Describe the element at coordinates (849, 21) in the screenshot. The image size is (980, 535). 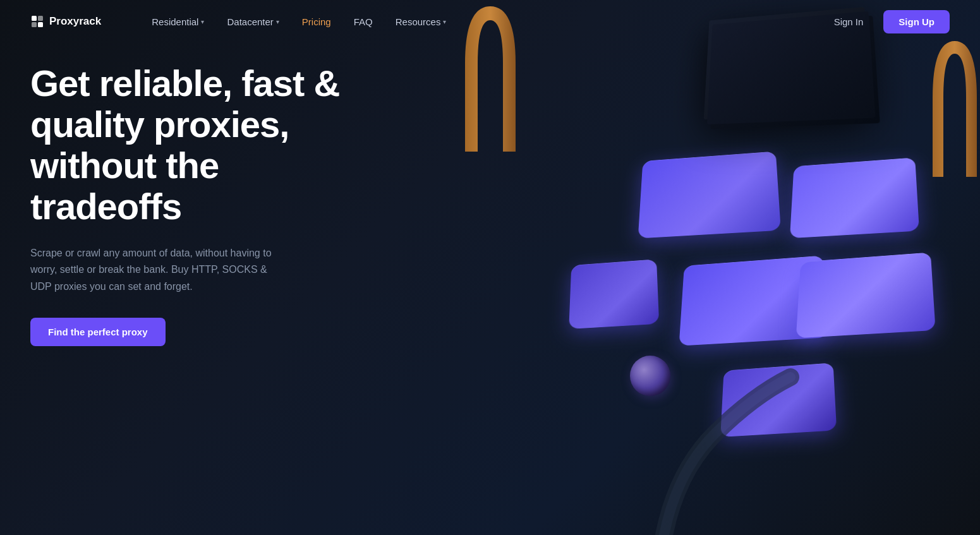
I see `sign-in-link: Sign In` at that location.